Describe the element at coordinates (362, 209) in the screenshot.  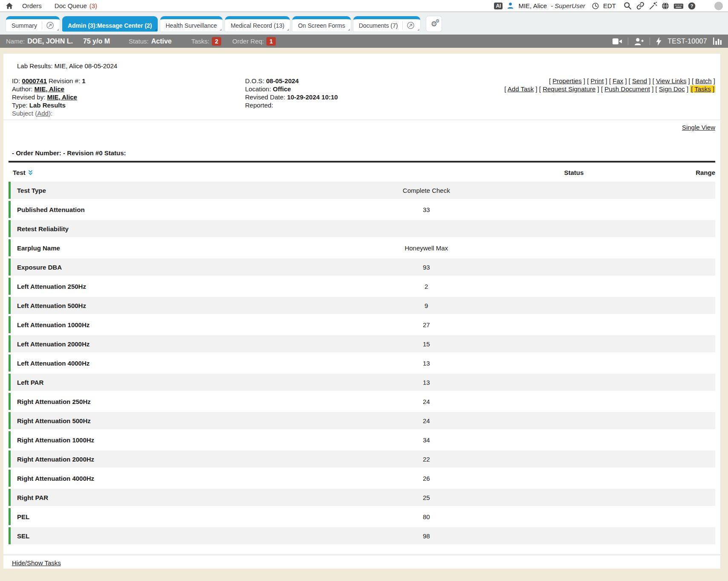
I see `table-row: Published Attenuation33` at that location.